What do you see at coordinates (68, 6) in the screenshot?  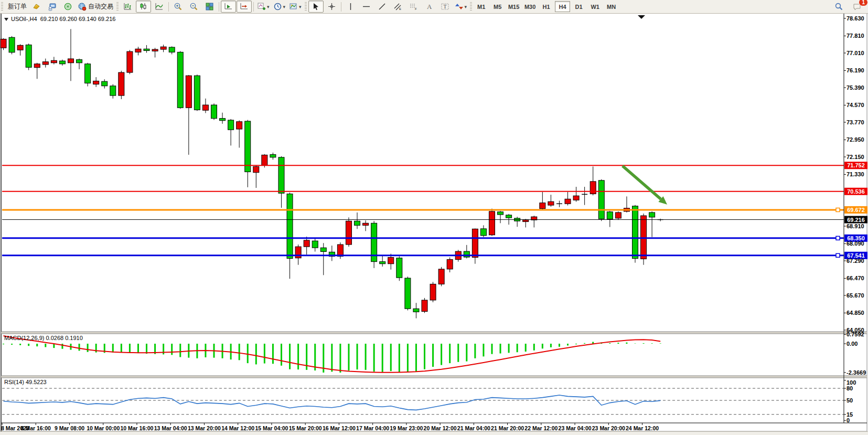 I see `terminal-button` at bounding box center [68, 6].